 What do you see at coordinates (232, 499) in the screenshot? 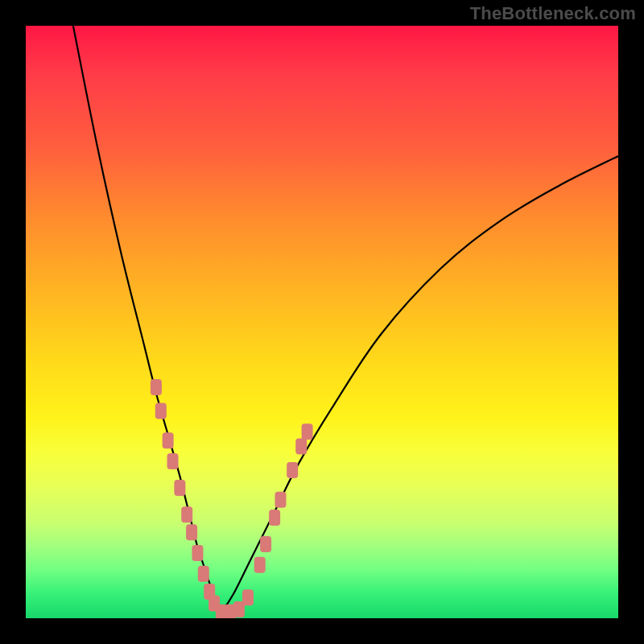
I see `data-markers` at bounding box center [232, 499].